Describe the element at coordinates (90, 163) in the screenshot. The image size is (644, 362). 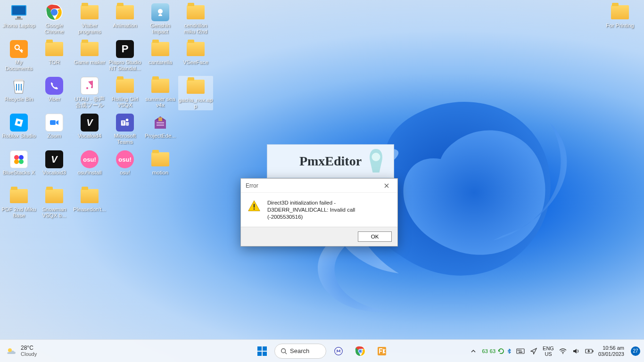
I see `desktop-icon: osu!osu!install` at that location.